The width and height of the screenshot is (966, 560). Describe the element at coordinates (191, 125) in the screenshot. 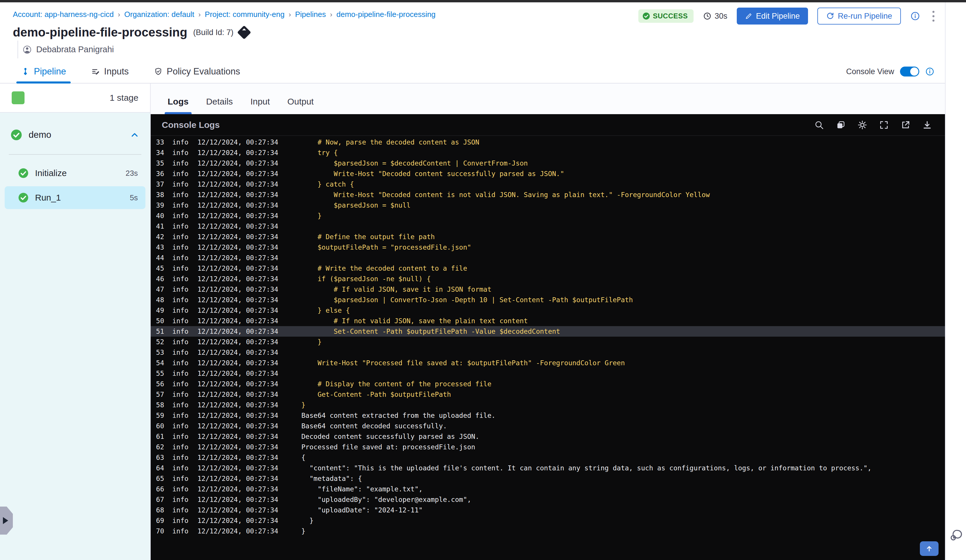

I see `console-title: Console Logs` at that location.